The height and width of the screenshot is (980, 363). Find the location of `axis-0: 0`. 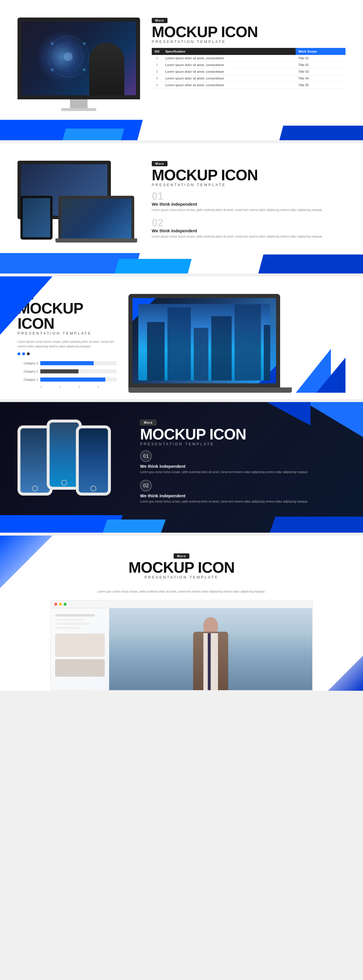

axis-0: 0 is located at coordinates (50, 387).